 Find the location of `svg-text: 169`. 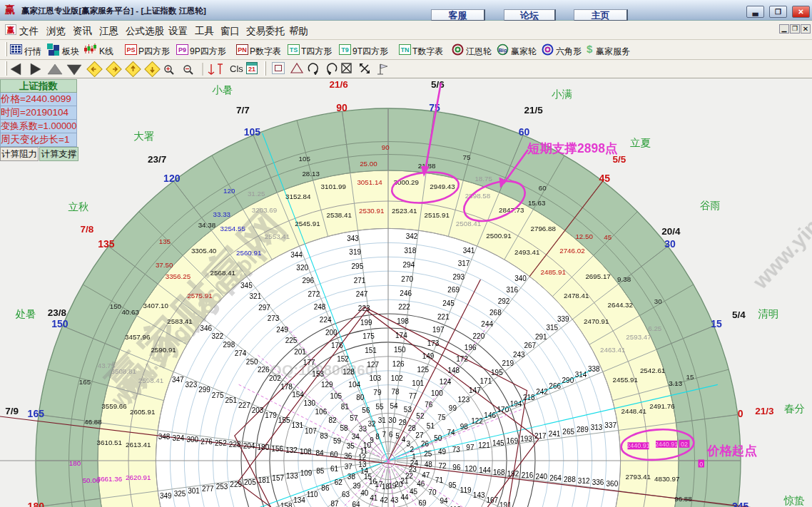

svg-text: 169 is located at coordinates (512, 441).